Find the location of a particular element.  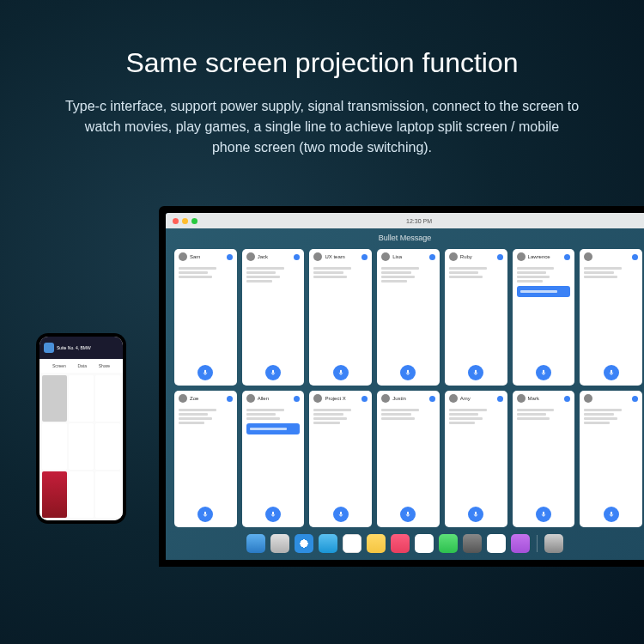

macos-dock is located at coordinates (405, 545).